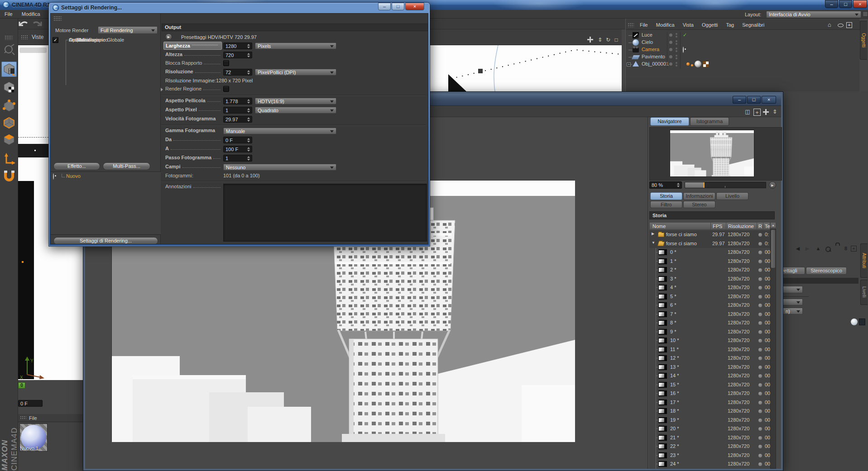 Image resolution: width=868 pixels, height=471 pixels. I want to click on a-input: 100 F, so click(238, 149).